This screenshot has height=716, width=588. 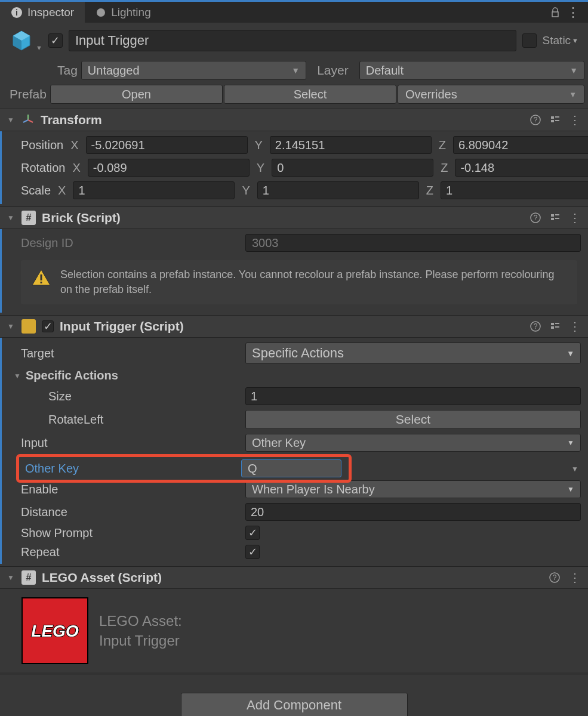 I want to click on position-x-input, so click(x=167, y=145).